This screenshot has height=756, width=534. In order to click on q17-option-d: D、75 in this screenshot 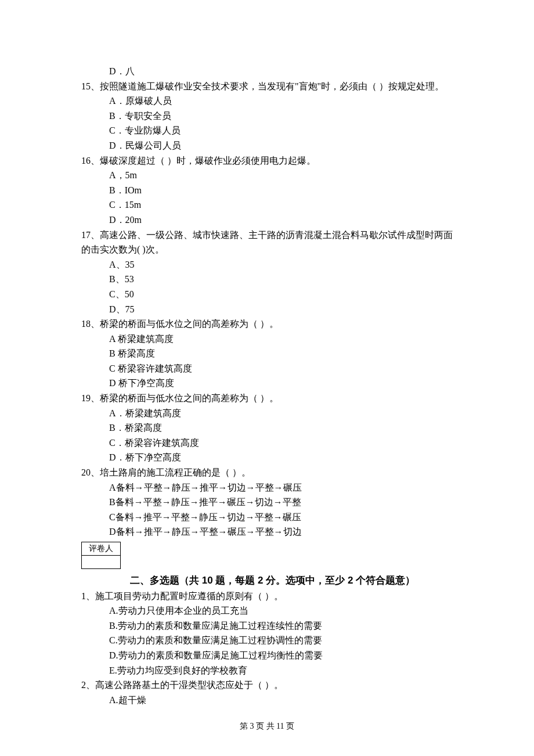, I will do `click(267, 309)`.